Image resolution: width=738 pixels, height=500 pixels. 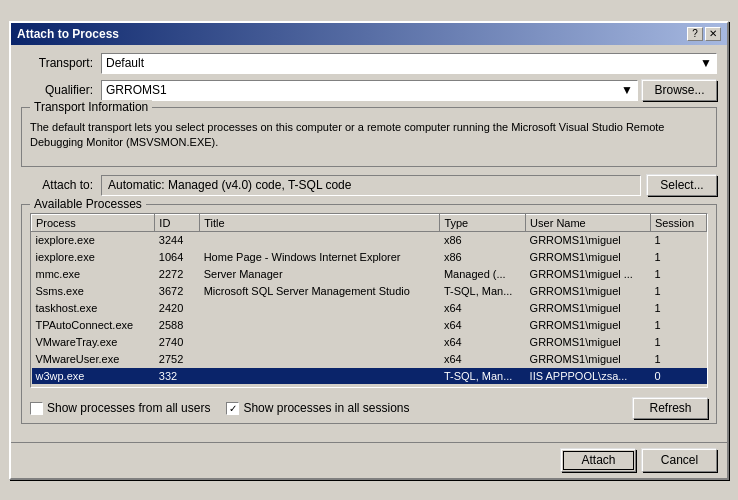 I want to click on table-row: taskhost.exe2420x64GRROMS1\miguel1, so click(x=370, y=308).